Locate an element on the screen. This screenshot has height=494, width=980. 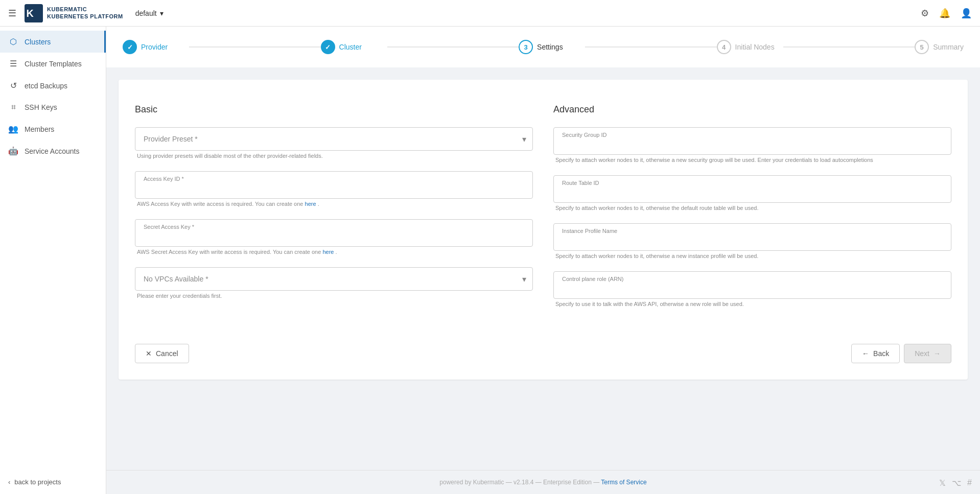
brand: K KUBERMATIC Kubernetes Platform is located at coordinates (74, 13).